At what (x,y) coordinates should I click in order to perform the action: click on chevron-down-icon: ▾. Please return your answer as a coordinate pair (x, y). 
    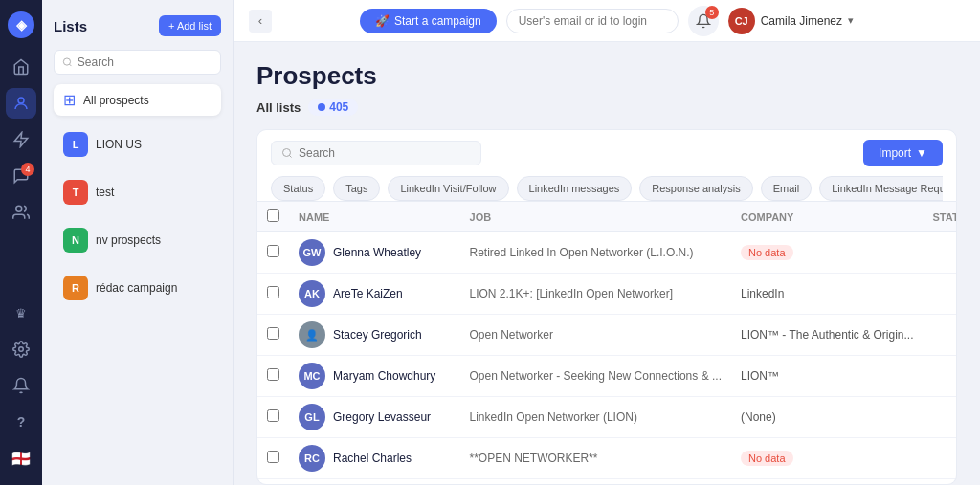
    Looking at the image, I should click on (851, 21).